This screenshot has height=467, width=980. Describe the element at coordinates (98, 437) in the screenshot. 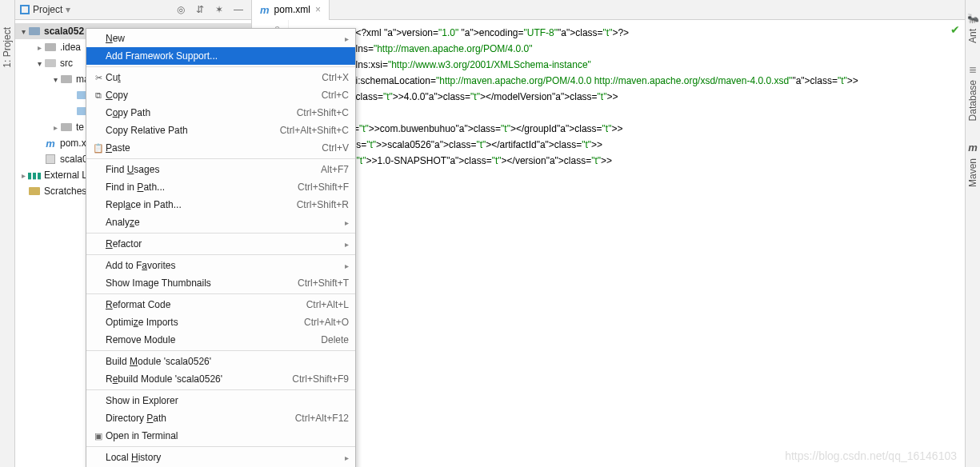

I see `terminal-icon: ▣` at that location.